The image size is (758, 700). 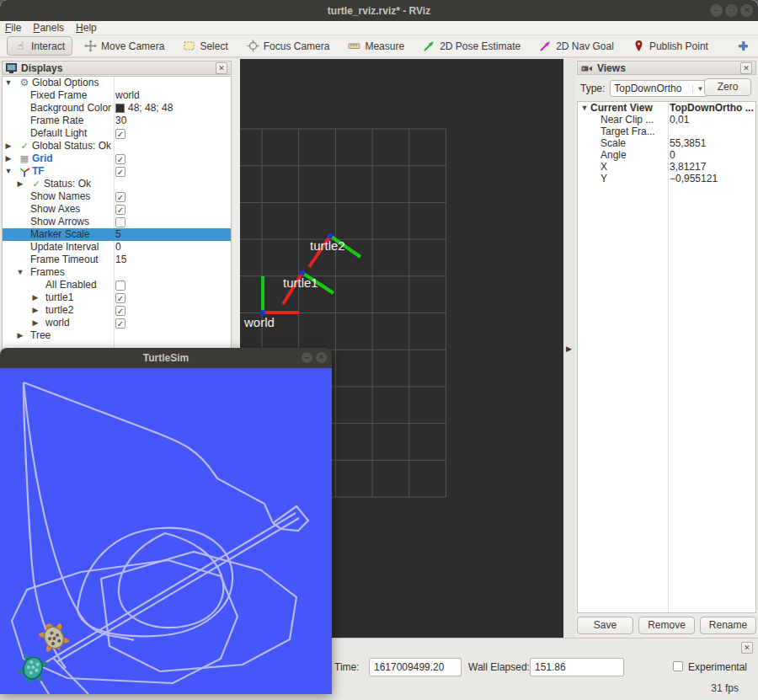 I want to click on display-row-show-axes: Show Axes✓, so click(x=116, y=209).